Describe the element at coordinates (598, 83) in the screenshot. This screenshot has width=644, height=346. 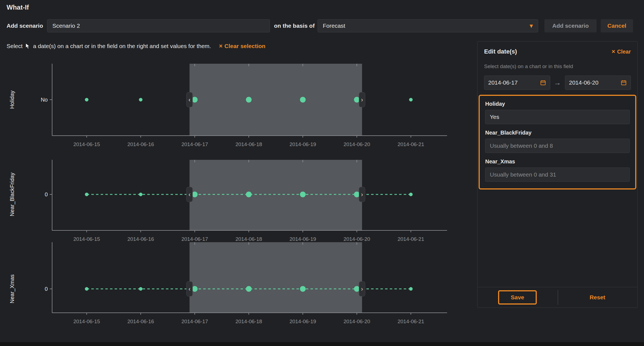
I see `date-to-input: 2014-06-20` at that location.